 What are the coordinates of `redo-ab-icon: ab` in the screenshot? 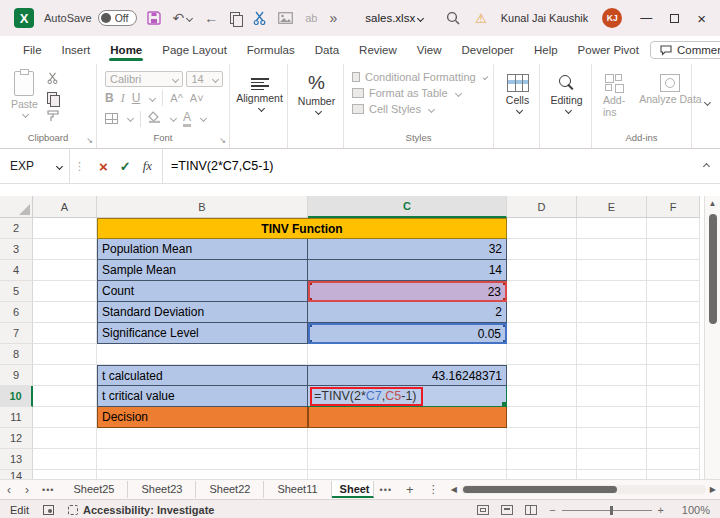 It's located at (311, 18).